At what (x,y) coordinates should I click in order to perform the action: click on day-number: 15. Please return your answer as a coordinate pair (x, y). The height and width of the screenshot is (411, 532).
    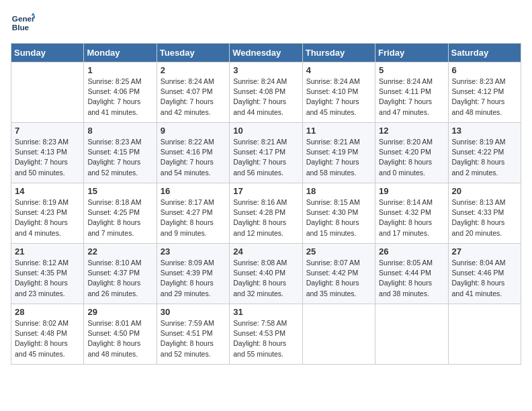
    Looking at the image, I should click on (120, 191).